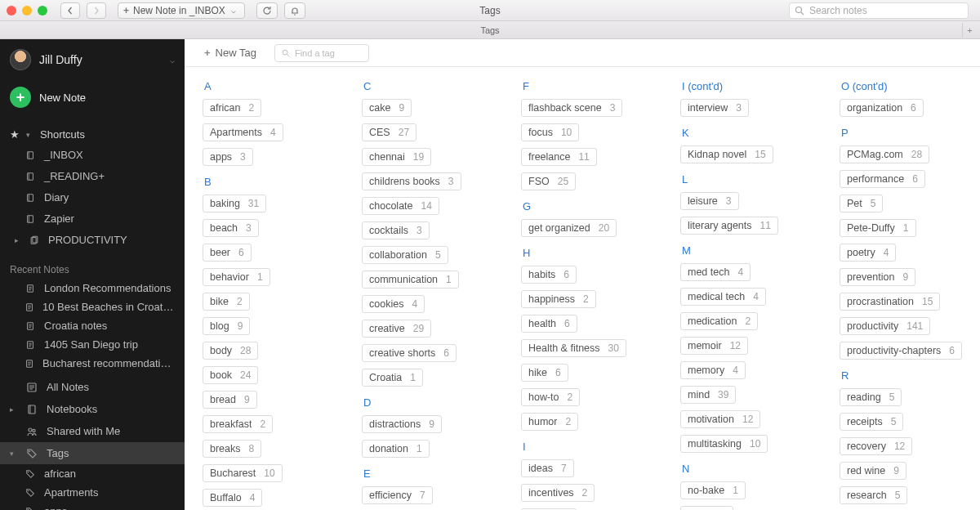 Image resolution: width=980 pixels, height=510 pixels. Describe the element at coordinates (409, 353) in the screenshot. I see `tag-chip: creative shorts6` at that location.